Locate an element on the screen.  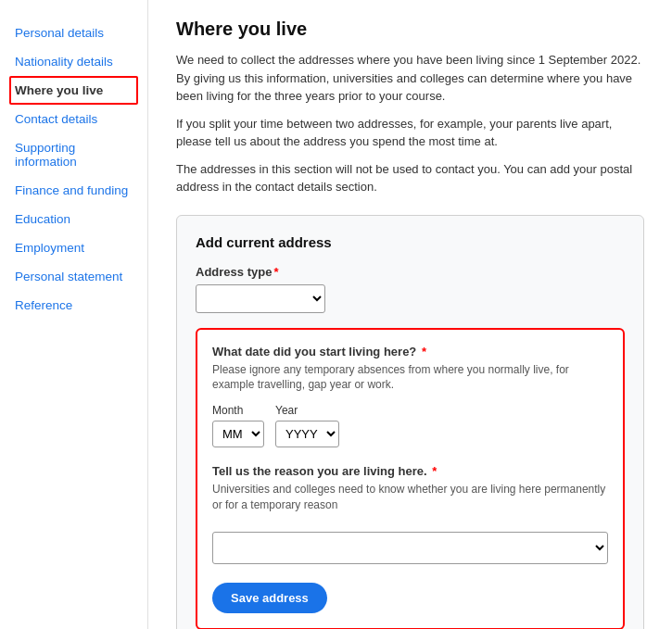
month-select: MM 010203 040506 070809 101112 is located at coordinates (238, 434).